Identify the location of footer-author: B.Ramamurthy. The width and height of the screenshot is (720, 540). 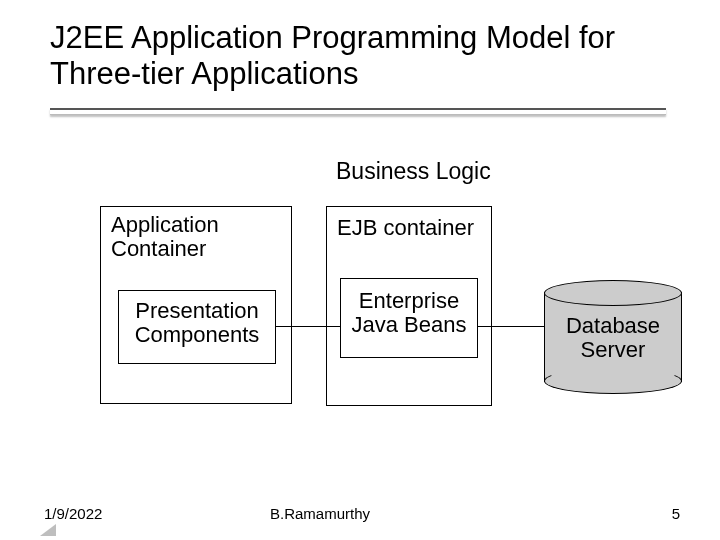
(320, 514).